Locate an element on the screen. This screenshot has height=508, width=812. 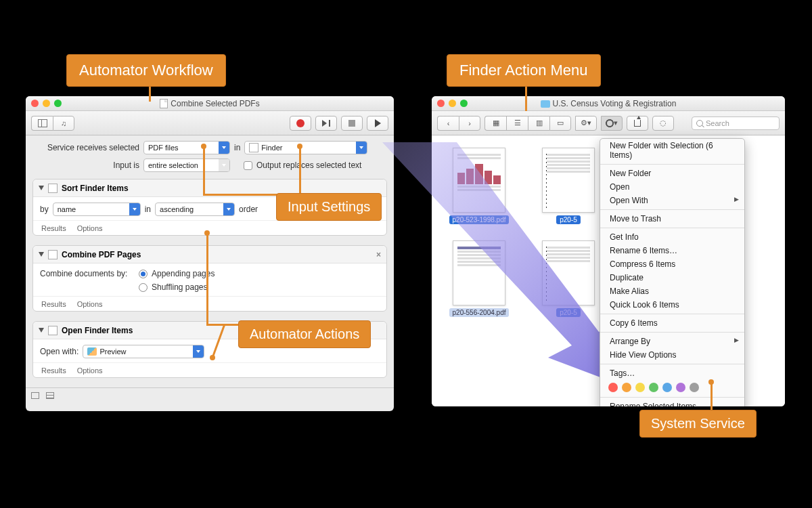
input-app-select: Finder is located at coordinates (306, 148).